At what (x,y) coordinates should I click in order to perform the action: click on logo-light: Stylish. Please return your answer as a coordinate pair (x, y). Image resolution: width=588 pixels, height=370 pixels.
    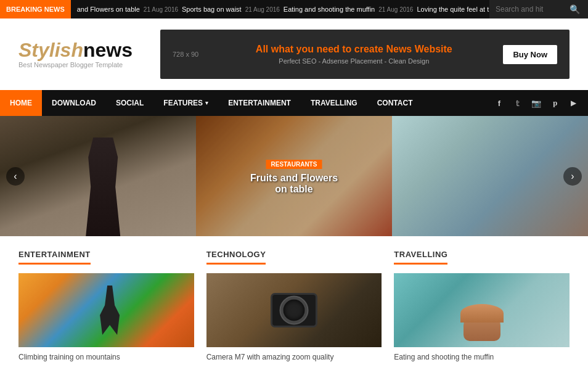
    Looking at the image, I should click on (51, 50).